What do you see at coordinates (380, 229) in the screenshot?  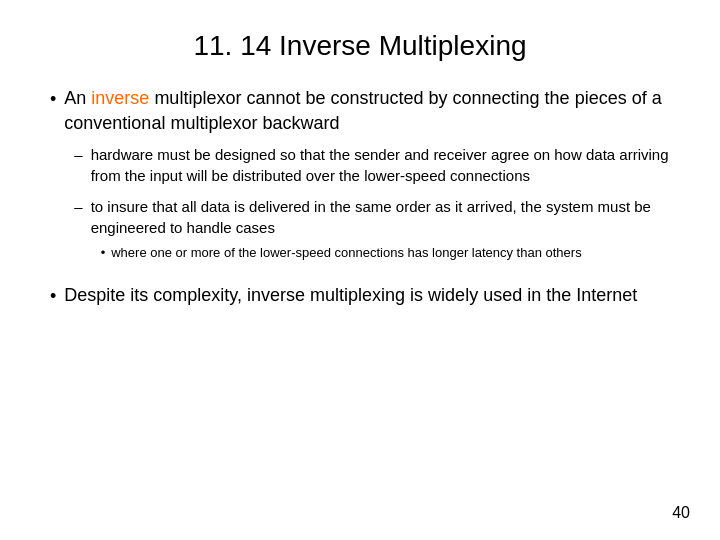 I see `sub-bullet-2-content: to insure that all data is delivered in …` at bounding box center [380, 229].